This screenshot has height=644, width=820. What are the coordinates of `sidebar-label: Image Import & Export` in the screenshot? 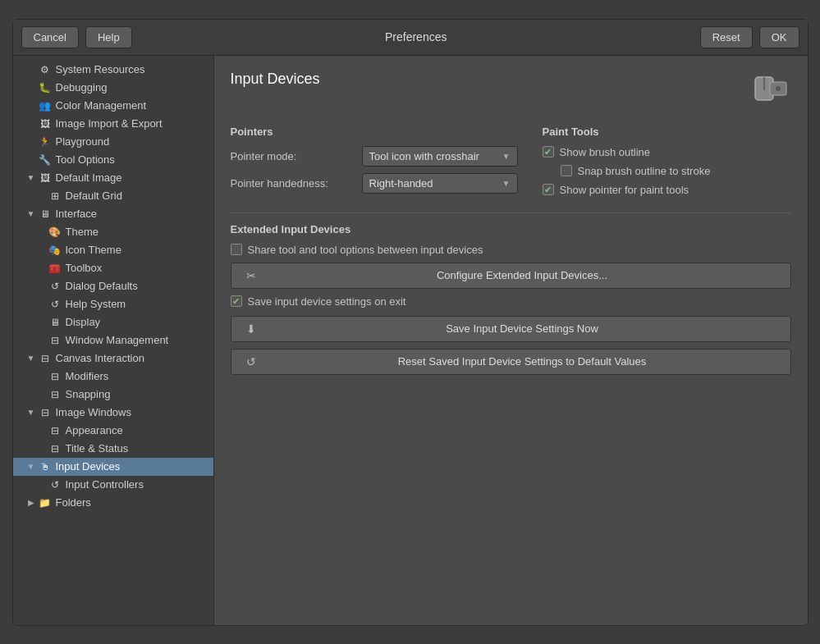 It's located at (109, 123).